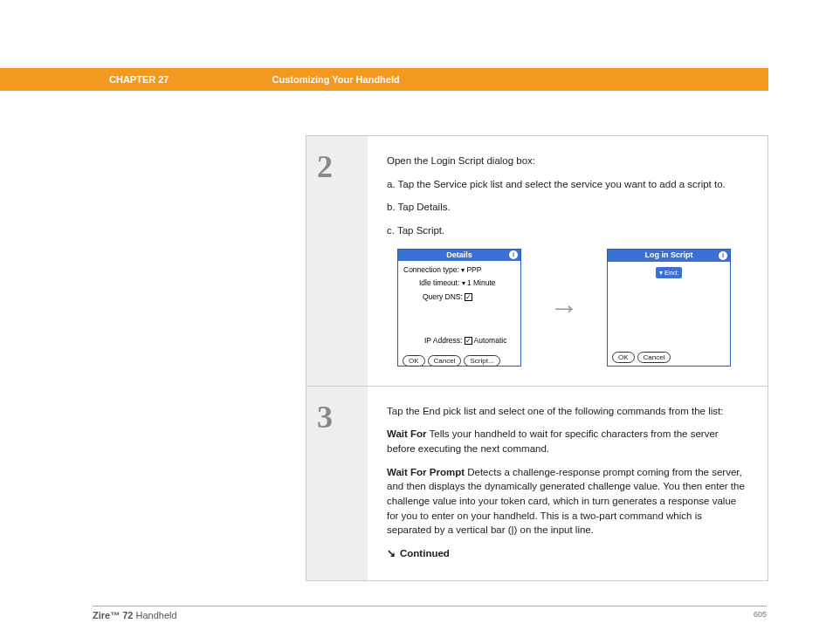 Image resolution: width=833 pixels, height=644 pixels. I want to click on details-dialog-body: Connection type: PPP Idle timeout: 1 Min…, so click(459, 307).